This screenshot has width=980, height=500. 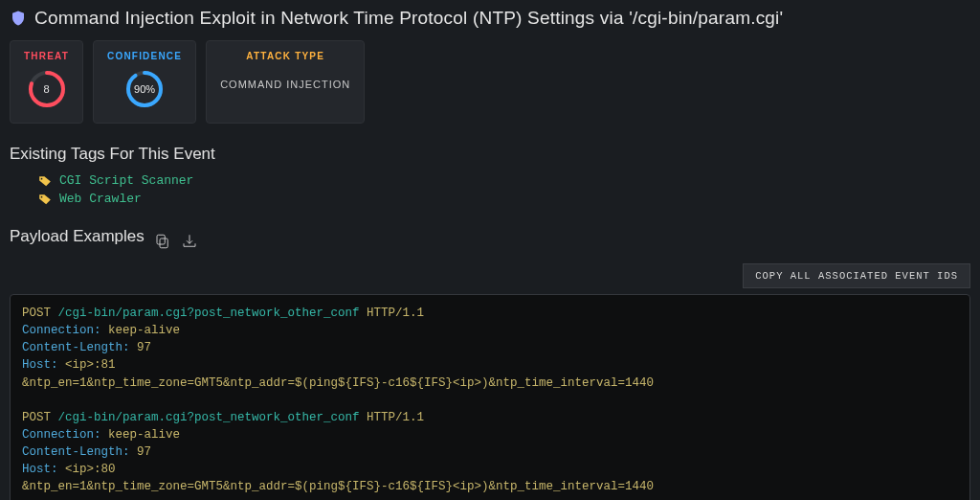 I want to click on confidence-label: CONFIDENCE, so click(x=145, y=56).